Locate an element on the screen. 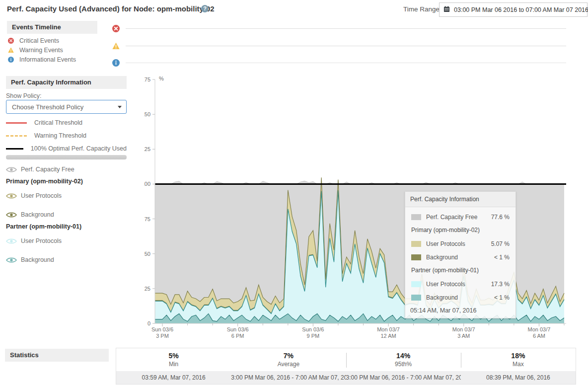 The height and width of the screenshot is (391, 588). threshold-label: Warning Threshold is located at coordinates (61, 136).